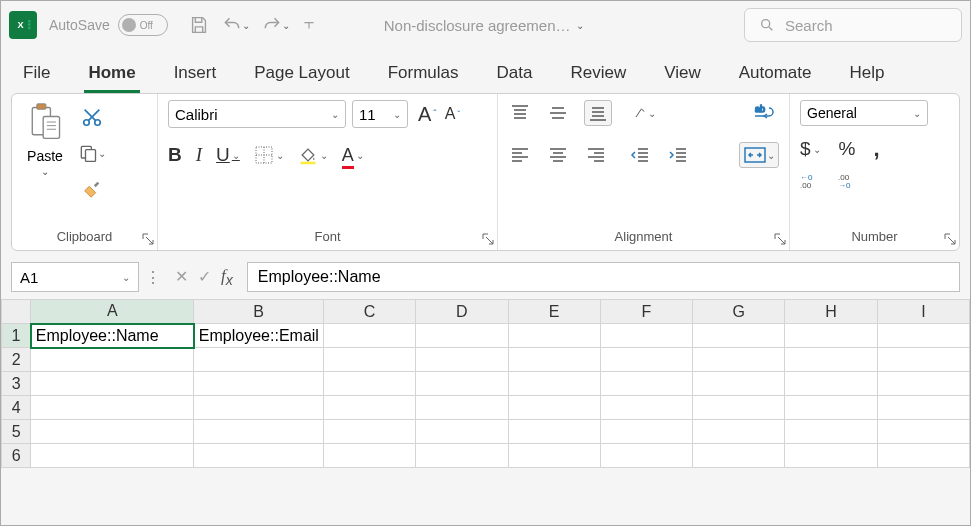  What do you see at coordinates (36, 75) in the screenshot?
I see `tab-file: File` at bounding box center [36, 75].